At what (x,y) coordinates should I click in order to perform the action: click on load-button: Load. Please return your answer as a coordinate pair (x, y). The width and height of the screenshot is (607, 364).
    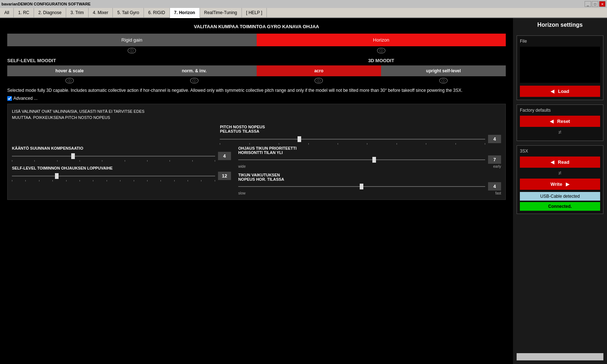
    Looking at the image, I should click on (560, 91).